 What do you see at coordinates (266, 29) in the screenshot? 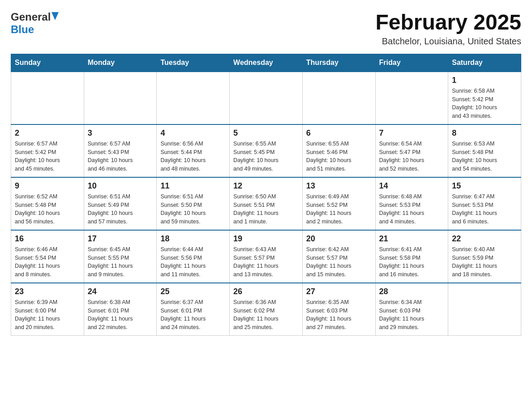
I see `header: General Blue February 2025 Batchelor, Lo…` at bounding box center [266, 29].